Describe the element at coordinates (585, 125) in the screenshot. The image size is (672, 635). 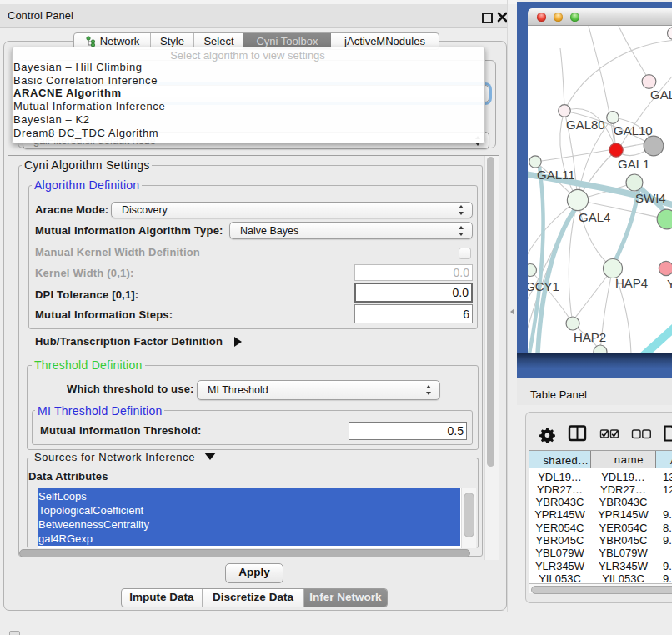
I see `svg-text: GAL80` at that location.